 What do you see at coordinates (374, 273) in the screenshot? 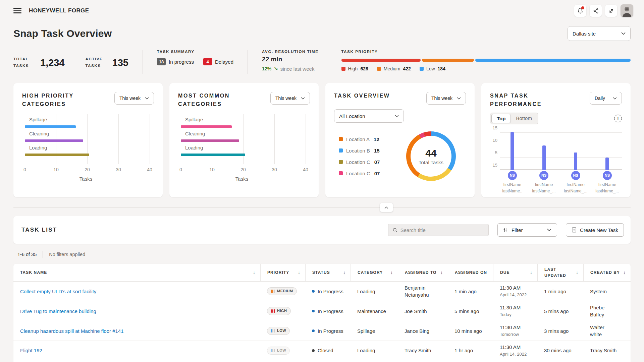
I see `col-category: CATEGORY↓` at bounding box center [374, 273].